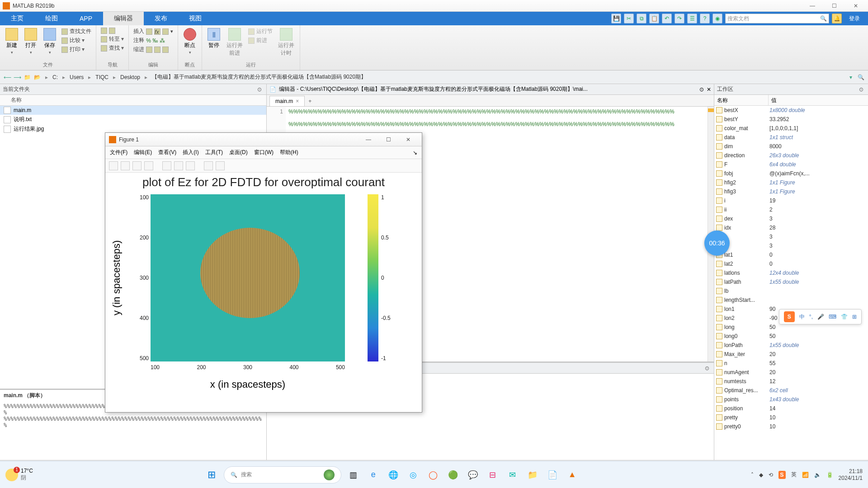 This screenshot has height=488, width=868. Describe the element at coordinates (761, 475) in the screenshot. I see `tray-app-icon: ◆` at that location.